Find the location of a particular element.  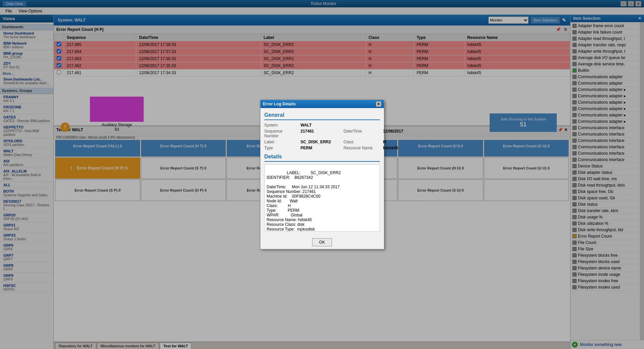

dialog-footer: OK is located at coordinates (322, 242).